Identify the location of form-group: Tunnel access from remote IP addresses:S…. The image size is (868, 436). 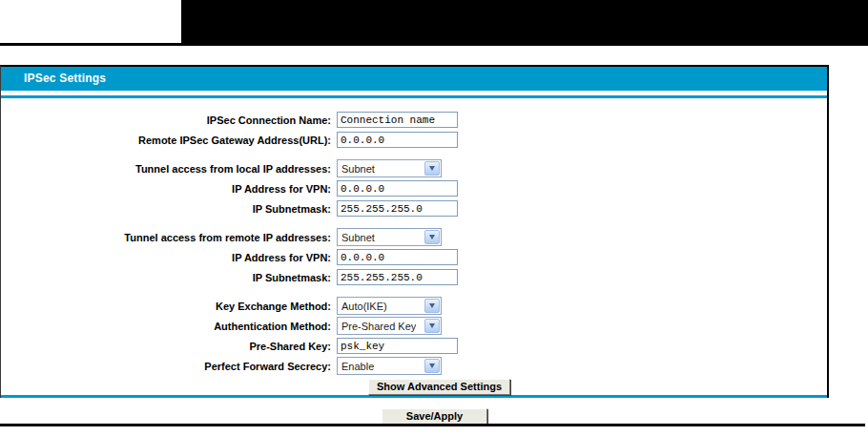
(414, 258).